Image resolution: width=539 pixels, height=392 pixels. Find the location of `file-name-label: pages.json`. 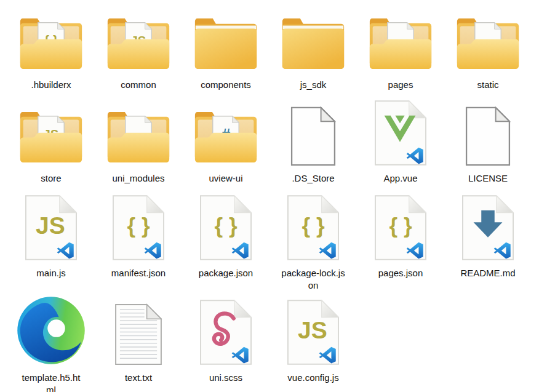

file-name-label: pages.json is located at coordinates (401, 273).